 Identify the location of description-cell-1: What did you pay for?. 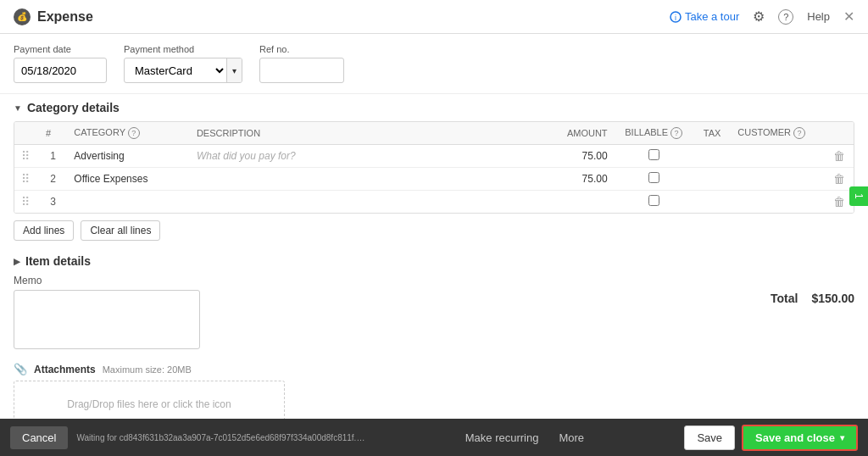
(364, 156).